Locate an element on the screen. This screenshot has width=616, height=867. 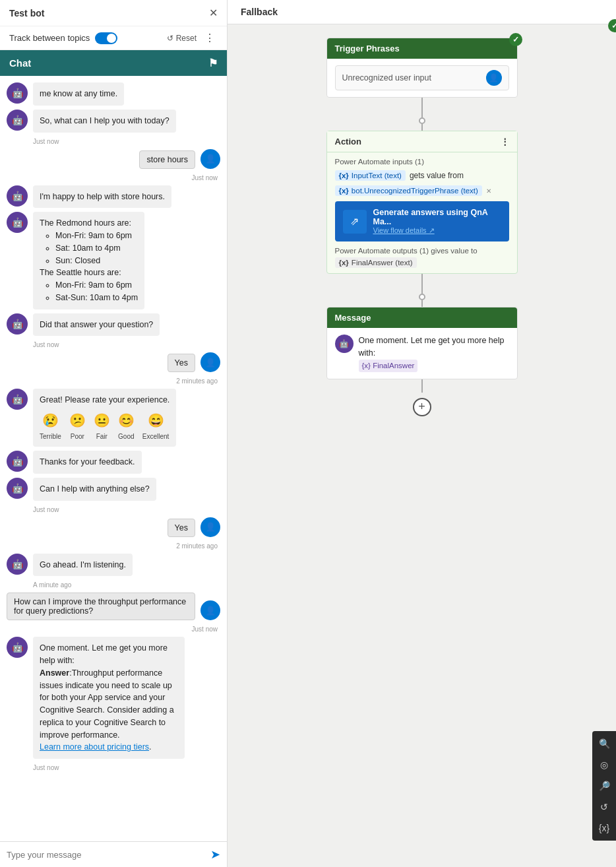
trigger-input-row: Unrecognized user input 👤 is located at coordinates (422, 78).